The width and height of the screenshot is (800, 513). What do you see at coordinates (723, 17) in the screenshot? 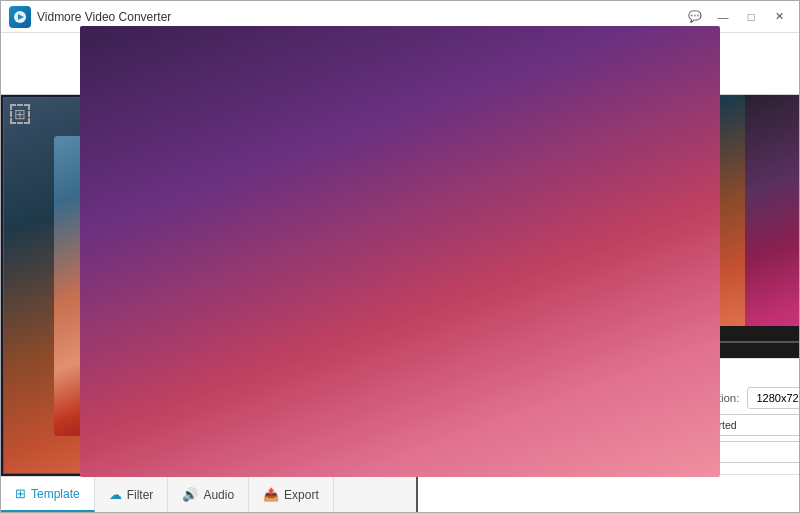
I see `minimize-btn: —` at bounding box center [723, 17].